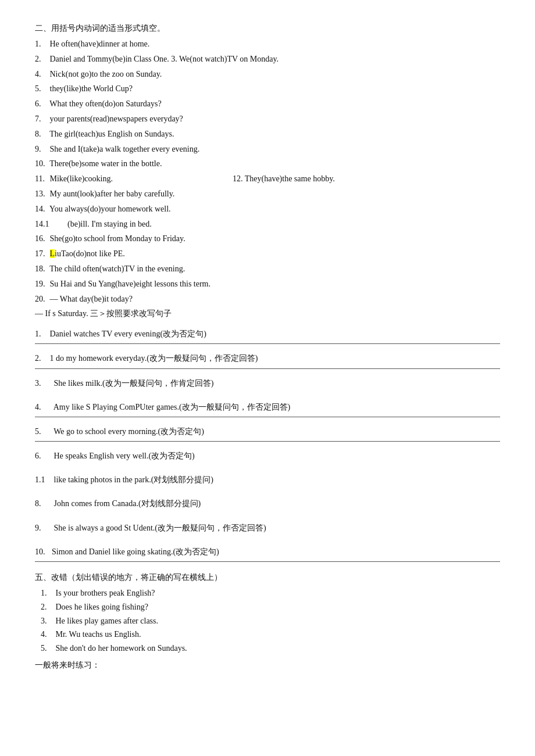  I want to click on item-text: He often(have)dinner at home., so click(100, 44).